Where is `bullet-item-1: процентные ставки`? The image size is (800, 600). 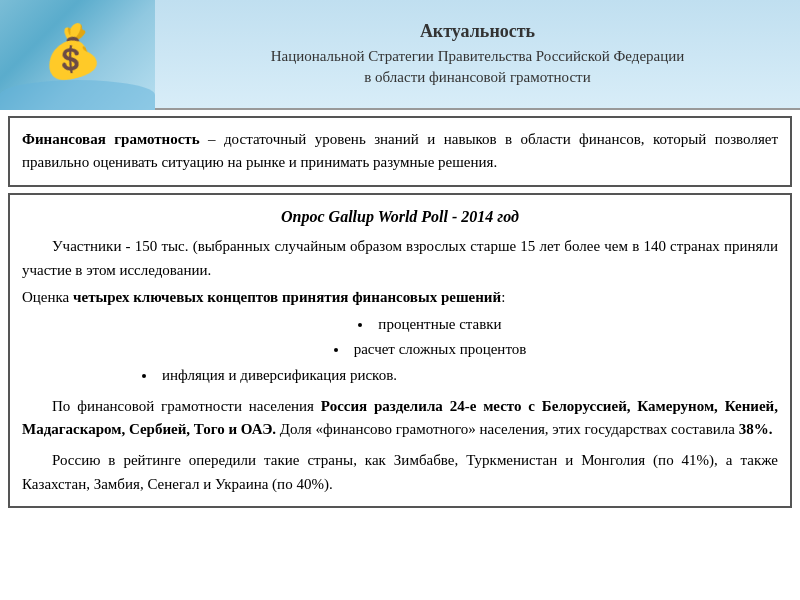 bullet-item-1: процентные ставки is located at coordinates (430, 324).